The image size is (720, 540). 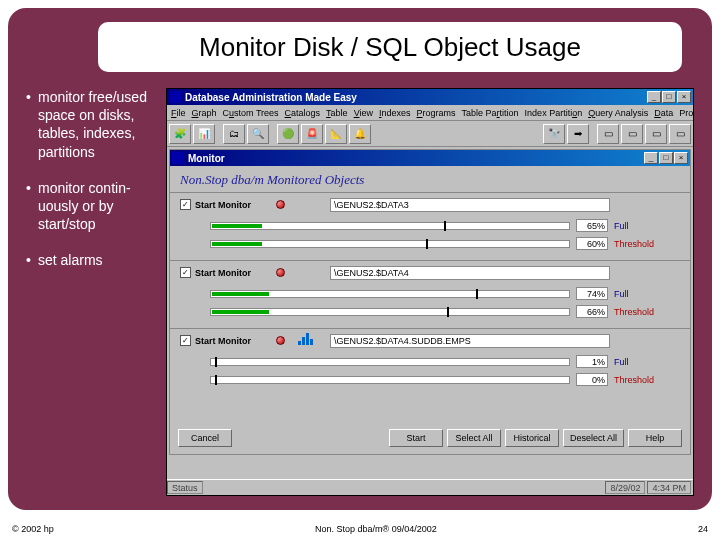 What do you see at coordinates (430, 487) in the screenshot?
I see `statusbar: Status 8/29/02 4:34 PM` at bounding box center [430, 487].